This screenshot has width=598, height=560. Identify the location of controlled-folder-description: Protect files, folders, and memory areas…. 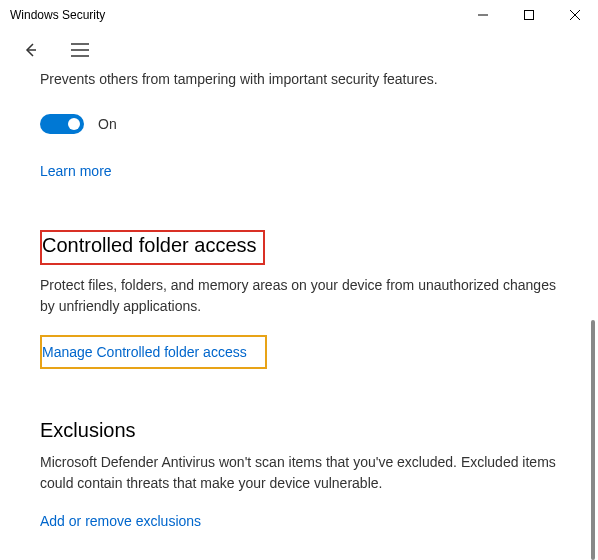
(305, 296).